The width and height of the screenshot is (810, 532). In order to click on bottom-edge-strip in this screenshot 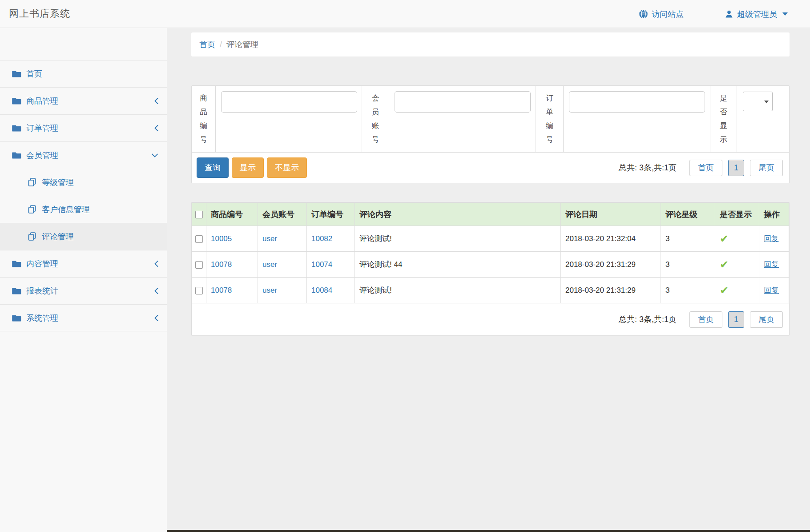, I will do `click(488, 531)`.